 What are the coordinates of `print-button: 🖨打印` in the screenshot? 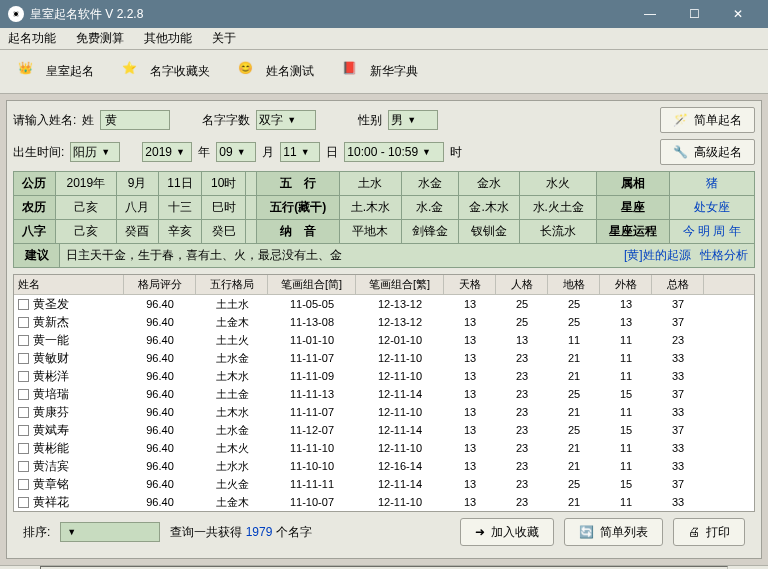 It's located at (709, 532).